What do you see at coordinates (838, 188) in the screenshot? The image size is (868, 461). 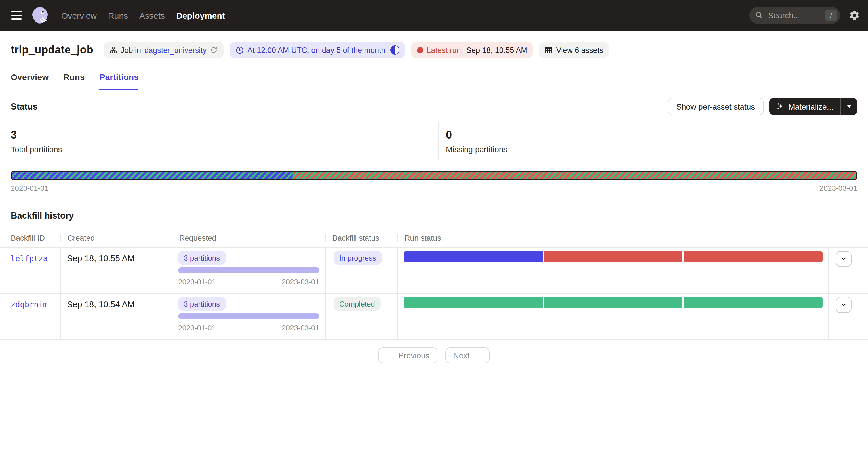 I see `timeline-end-label: 2023-03-01` at bounding box center [838, 188].